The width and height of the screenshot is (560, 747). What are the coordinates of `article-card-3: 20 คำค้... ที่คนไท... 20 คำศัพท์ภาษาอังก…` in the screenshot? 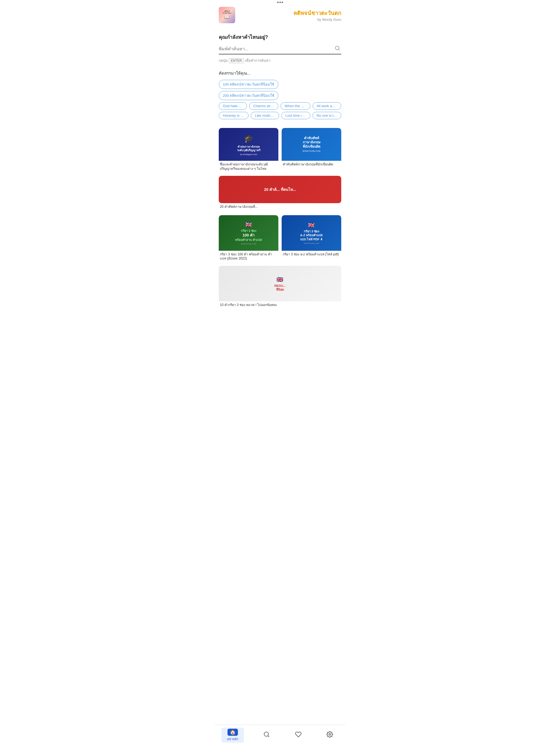 It's located at (280, 193).